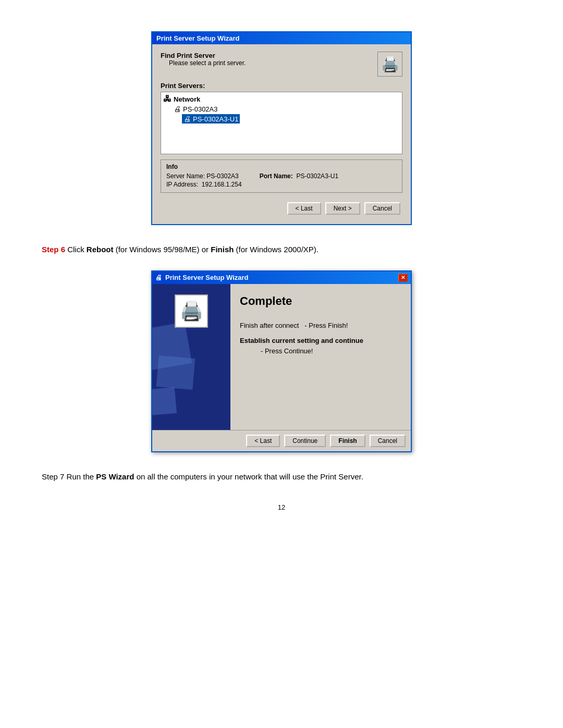 The width and height of the screenshot is (563, 728). Describe the element at coordinates (207, 63) in the screenshot. I see `dialog1-subtitle: Please select a print server.` at that location.